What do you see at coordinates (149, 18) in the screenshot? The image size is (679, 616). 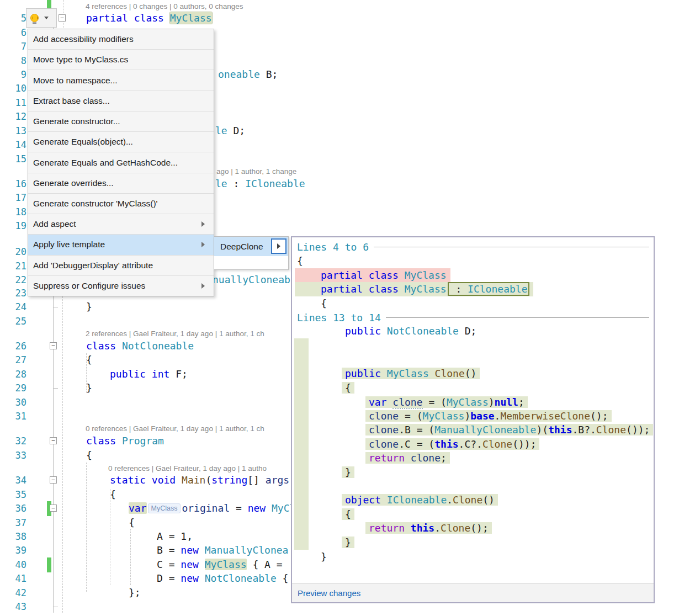 I see `code-line: partial class MyClass` at bounding box center [149, 18].